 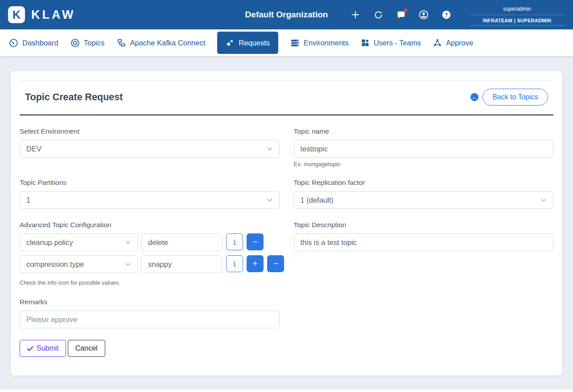 I want to click on team-role-label: INFRATEAM | SUPERADMIN, so click(x=517, y=20).